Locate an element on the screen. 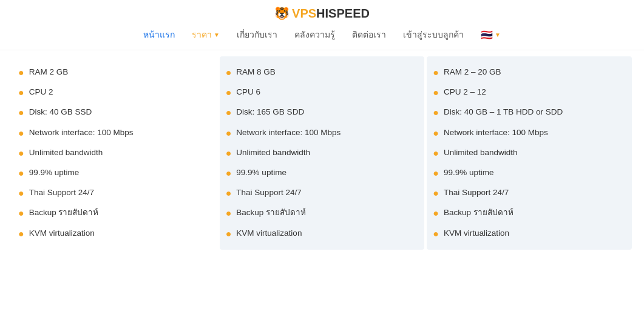 The image size is (644, 320). list-item: ● RAM 8 GB is located at coordinates (319, 73).